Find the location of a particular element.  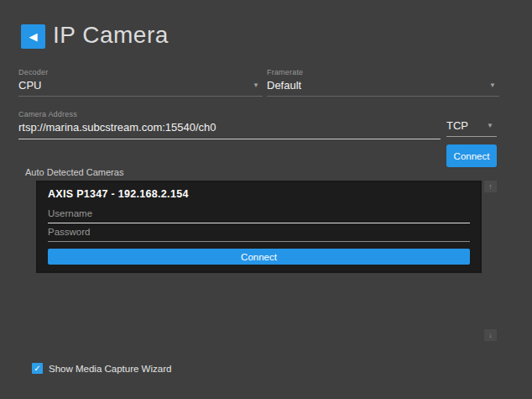

transport-dropdown: TCP ▼ is located at coordinates (472, 128).